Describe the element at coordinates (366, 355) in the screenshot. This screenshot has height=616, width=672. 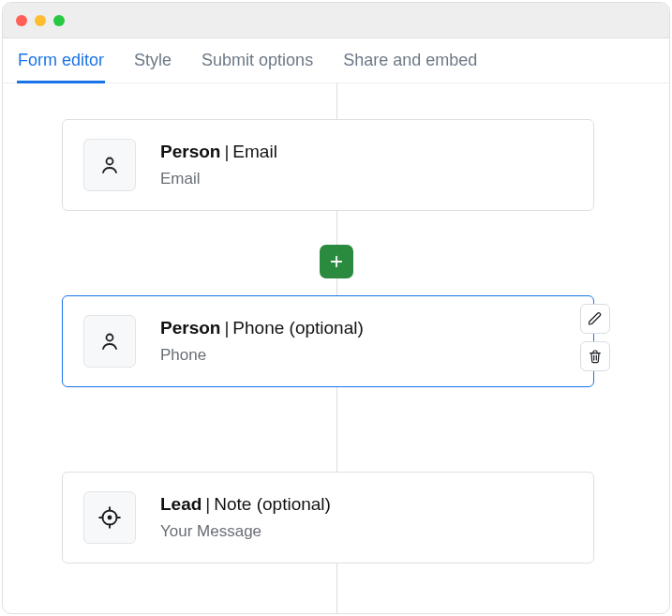
I see `card-sub: Phone` at that location.